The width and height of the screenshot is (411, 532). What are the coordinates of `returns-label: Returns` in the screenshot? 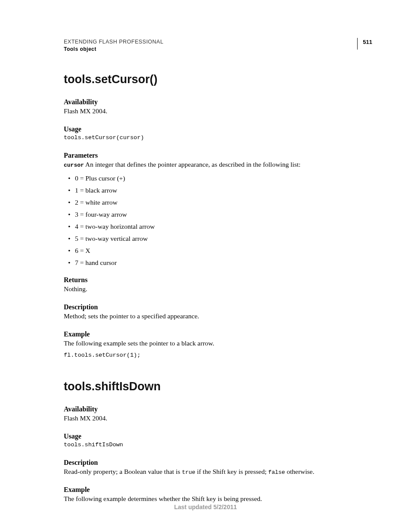 It's located at (218, 280).